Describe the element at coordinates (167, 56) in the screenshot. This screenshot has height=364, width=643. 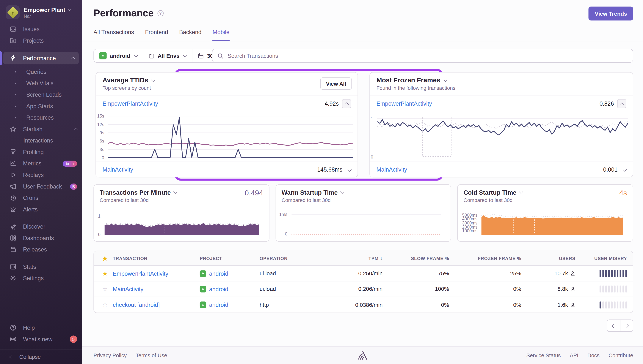
I see `environment-selector: All Envs` at that location.